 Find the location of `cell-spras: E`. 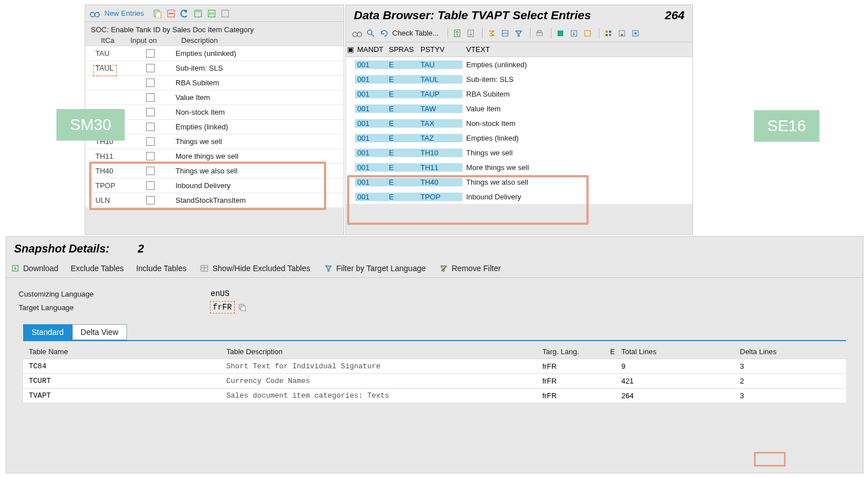

cell-spras: E is located at coordinates (405, 197).